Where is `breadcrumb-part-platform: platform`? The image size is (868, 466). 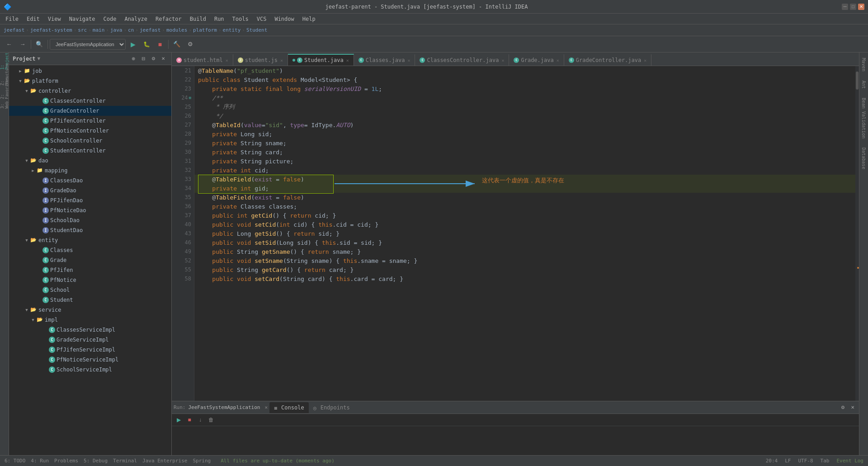 breadcrumb-part-platform: platform is located at coordinates (205, 30).